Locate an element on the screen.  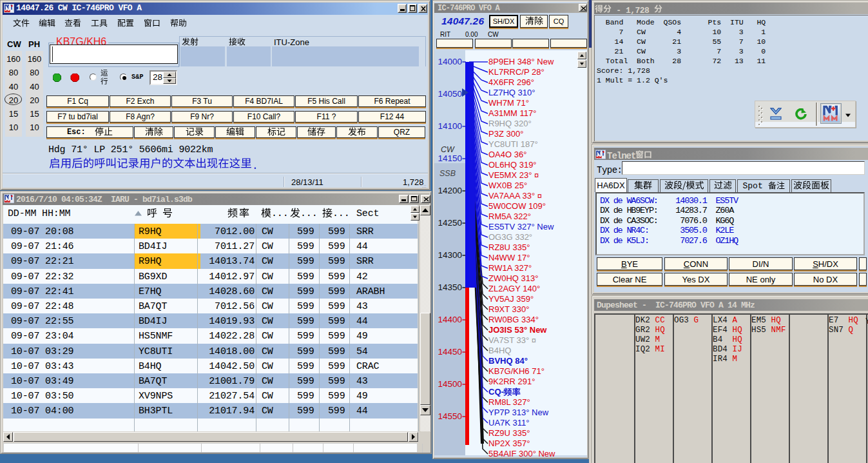
svg-text: CQ- is located at coordinates (496, 392).